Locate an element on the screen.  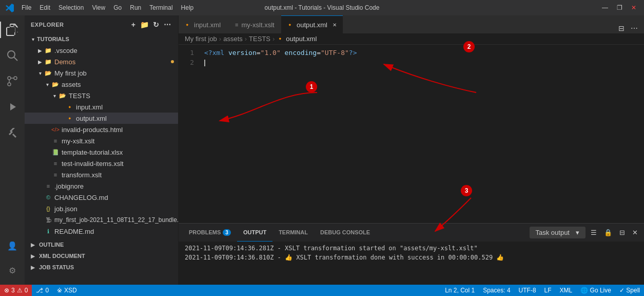
menu-run: Run is located at coordinates (135, 8).